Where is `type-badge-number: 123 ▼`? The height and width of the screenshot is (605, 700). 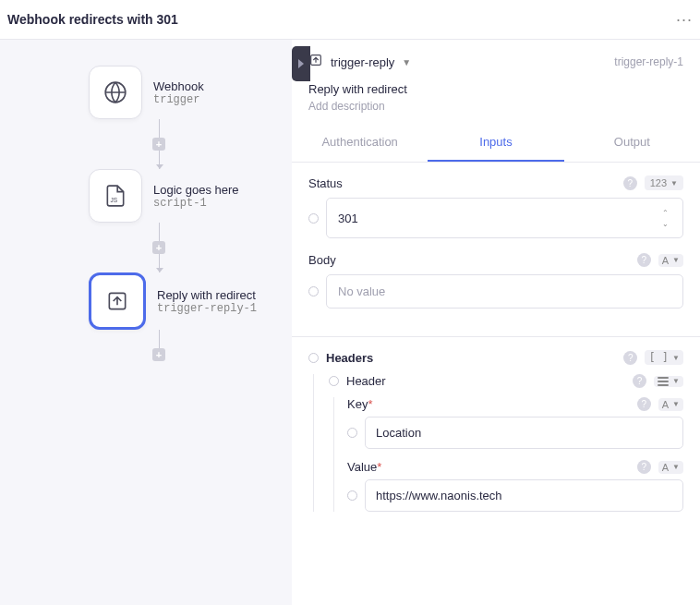 type-badge-number: 123 ▼ is located at coordinates (664, 183).